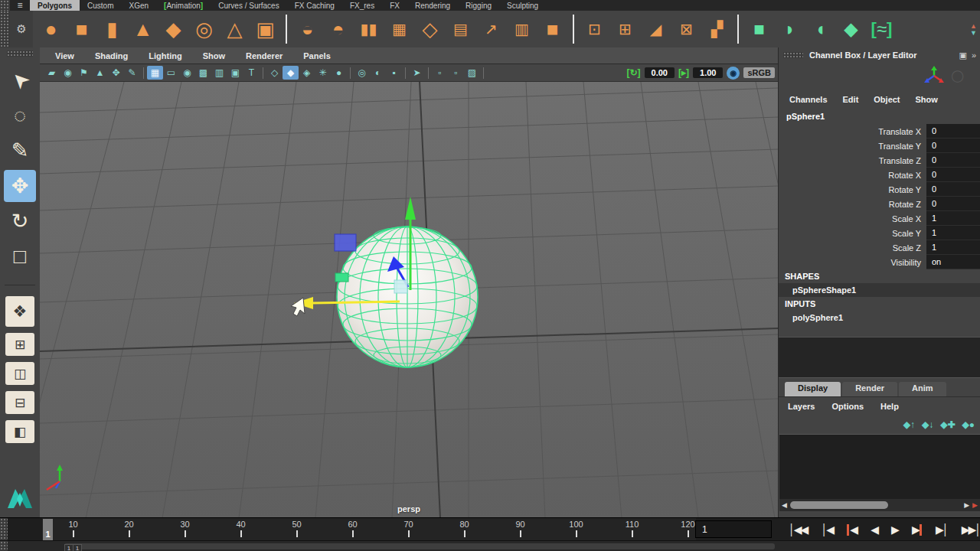 This screenshot has width=980, height=551. Describe the element at coordinates (851, 99) in the screenshot. I see `channel-box-menu-edit: Edit` at that location.